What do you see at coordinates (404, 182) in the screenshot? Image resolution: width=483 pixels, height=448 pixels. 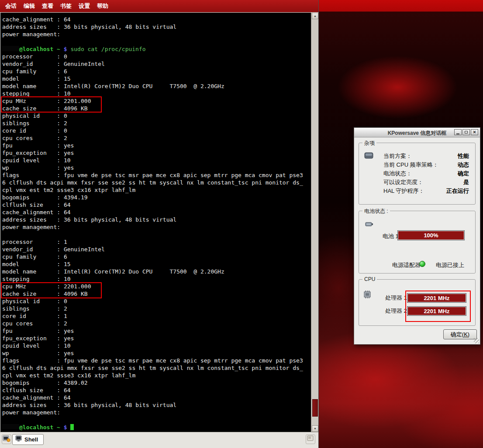 I see `brightness-label: 可以设定亮度：` at bounding box center [404, 182].